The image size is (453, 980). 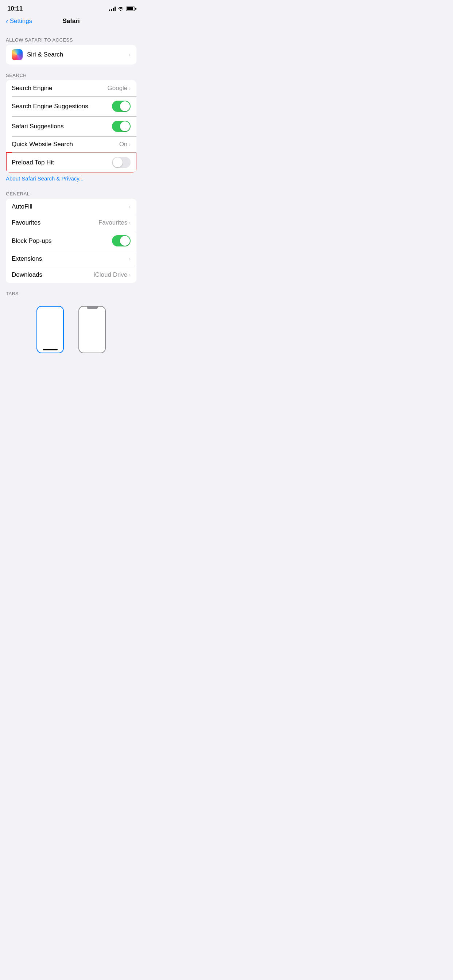 I want to click on card-search: Search Engine Google › Search Engine Sug…, so click(x=71, y=126).